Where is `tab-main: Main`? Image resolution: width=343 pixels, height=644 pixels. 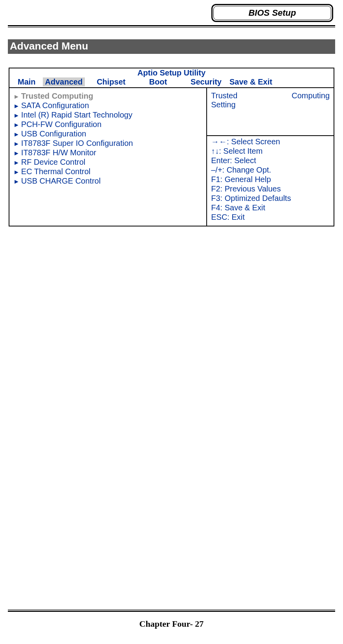 tab-main: Main is located at coordinates (27, 82).